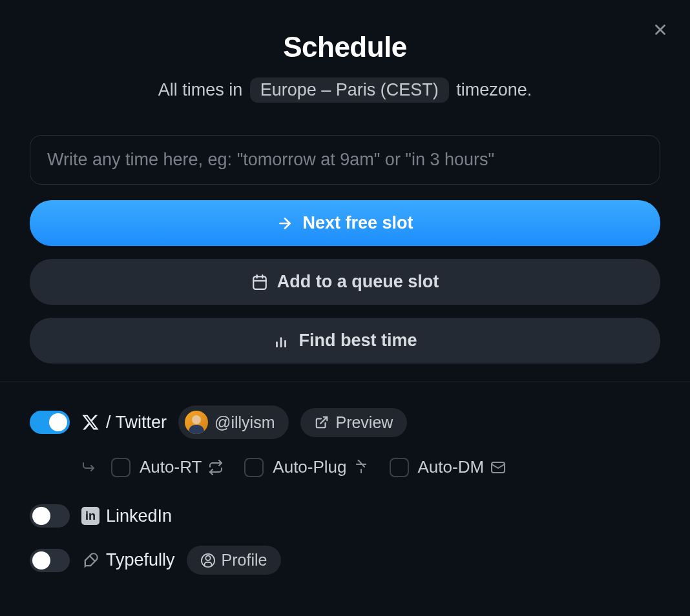  I want to click on linkedin-toggle, so click(50, 516).